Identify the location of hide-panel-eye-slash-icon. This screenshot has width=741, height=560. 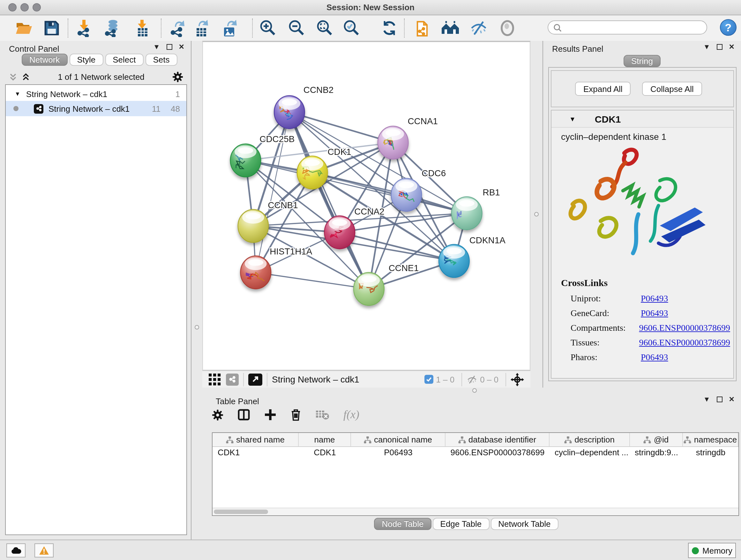
(479, 28).